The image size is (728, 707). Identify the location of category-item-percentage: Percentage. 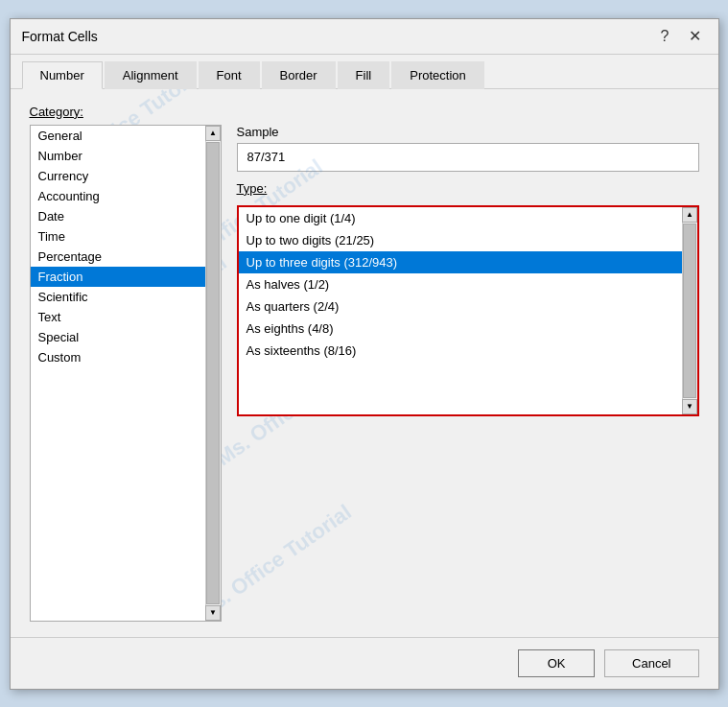
(118, 257).